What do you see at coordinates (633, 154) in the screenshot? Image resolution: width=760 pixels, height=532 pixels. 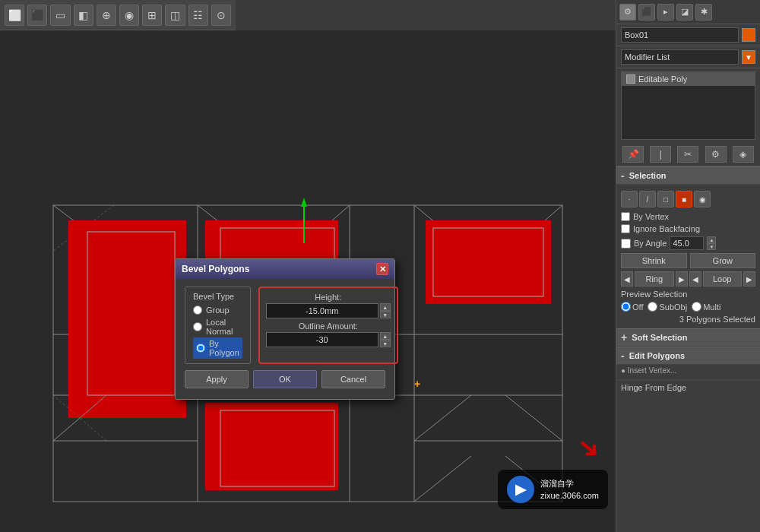 I see `stack-pin-btn: 📌` at bounding box center [633, 154].